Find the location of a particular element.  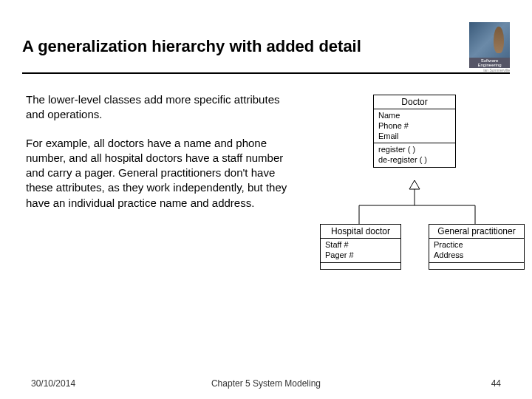

uml-class-attributes: Staff # Pager # is located at coordinates (361, 251).